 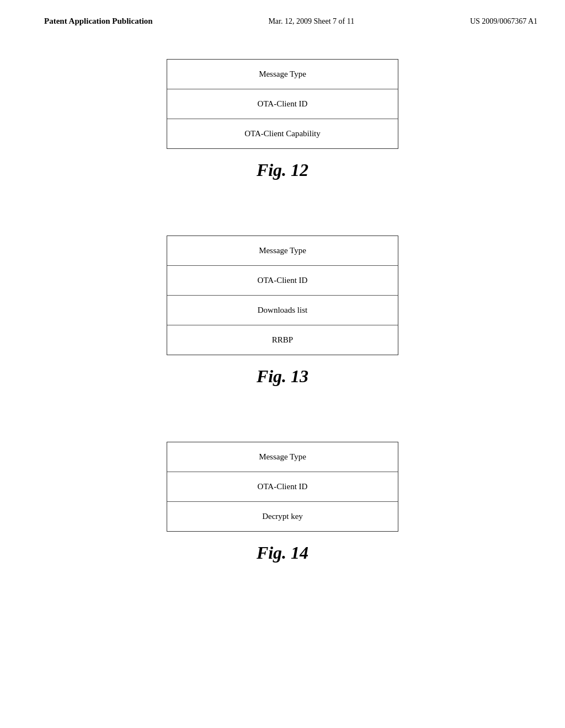 I want to click on fig14-row-1: Message Type, so click(x=282, y=457).